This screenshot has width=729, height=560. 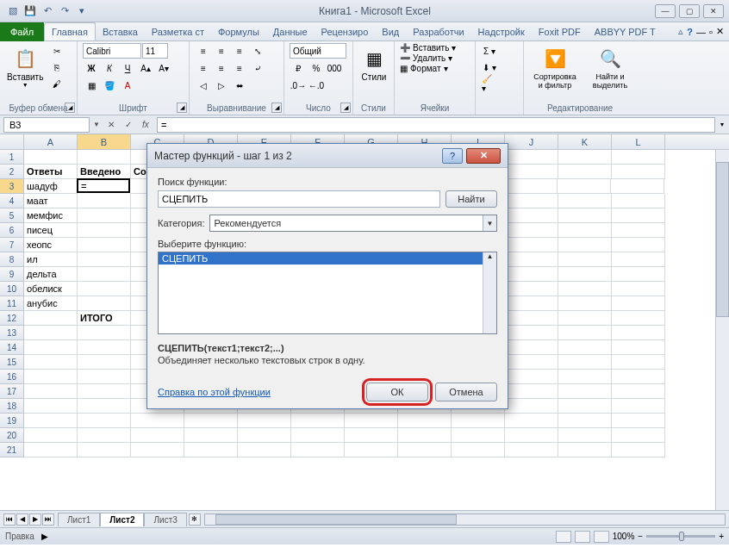 I want to click on ribbon-tab-3: Формулы, so click(x=239, y=31).